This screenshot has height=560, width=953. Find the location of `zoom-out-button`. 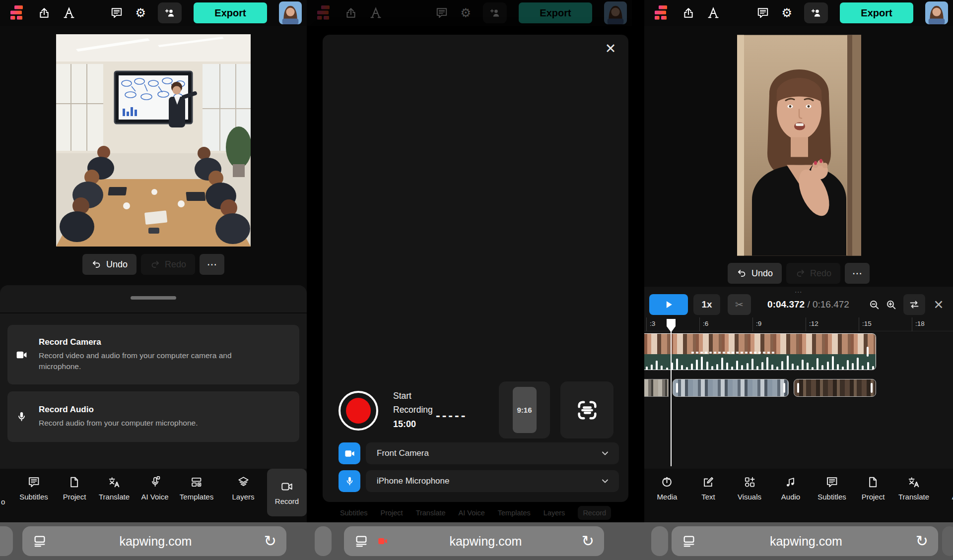

zoom-out-button is located at coordinates (874, 305).